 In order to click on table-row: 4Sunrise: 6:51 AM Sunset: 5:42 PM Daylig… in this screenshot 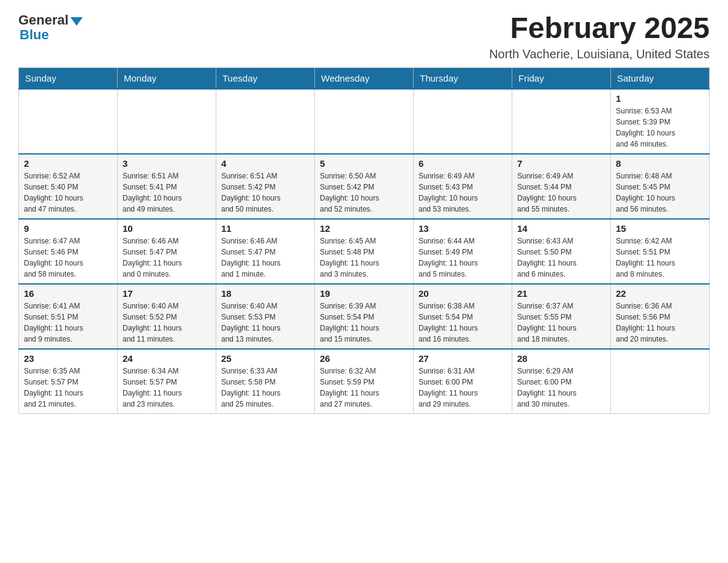, I will do `click(266, 186)`.